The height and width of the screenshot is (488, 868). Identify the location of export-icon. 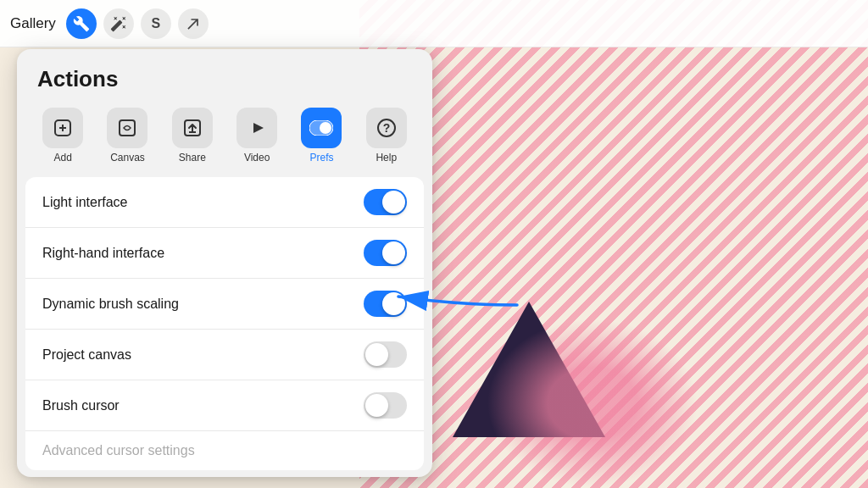
(193, 24).